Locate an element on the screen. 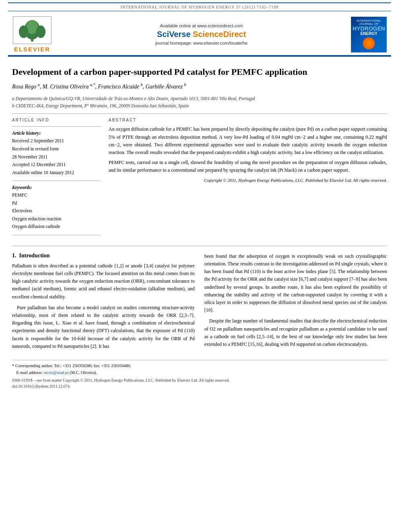  affiliations: a Departamento de Química/GQ-VR, Univers… is located at coordinates (200, 102).